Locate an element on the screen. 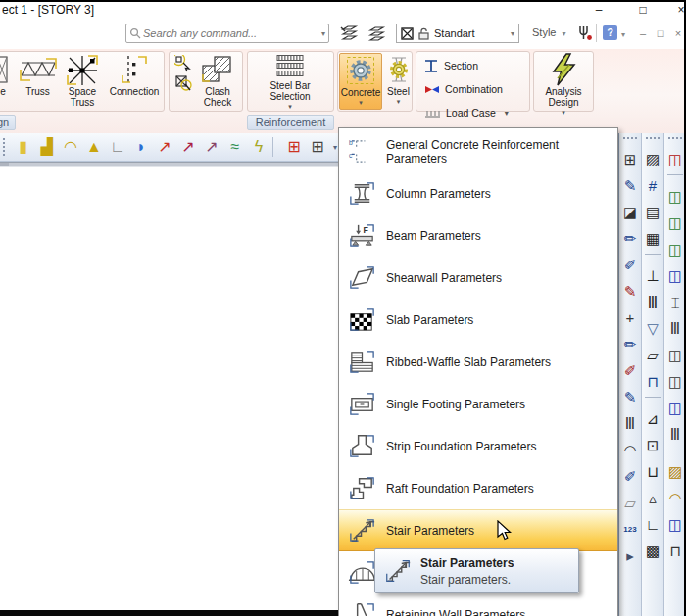 Image resolution: width=686 pixels, height=616 pixels. chart-2-tool-icon: ↗ is located at coordinates (212, 147).